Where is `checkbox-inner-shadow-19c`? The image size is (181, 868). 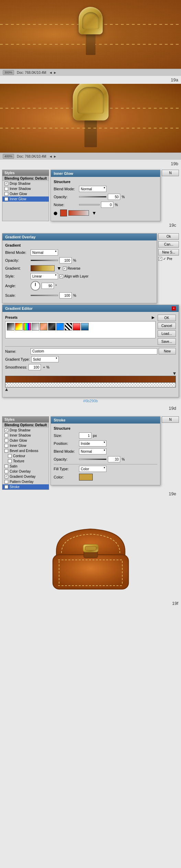
checkbox-inner-shadow-19c is located at coordinates (6, 189).